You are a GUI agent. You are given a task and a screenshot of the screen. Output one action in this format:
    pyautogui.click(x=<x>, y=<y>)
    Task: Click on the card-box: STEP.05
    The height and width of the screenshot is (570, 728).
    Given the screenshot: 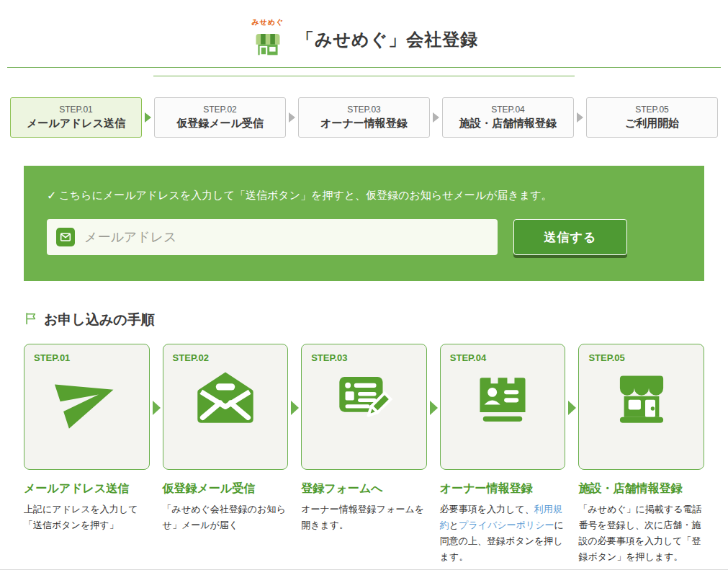 What is the action you would take?
    pyautogui.click(x=641, y=406)
    